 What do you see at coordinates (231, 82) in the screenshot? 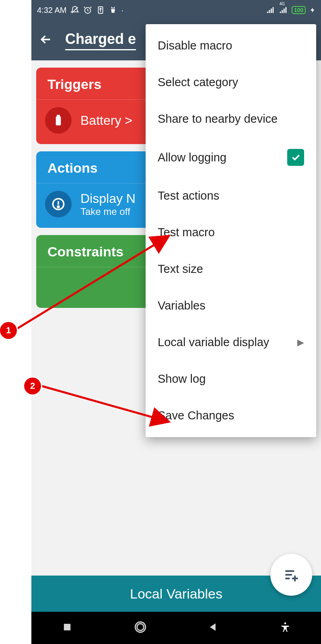
I see `menu-select-category: Select category` at bounding box center [231, 82].